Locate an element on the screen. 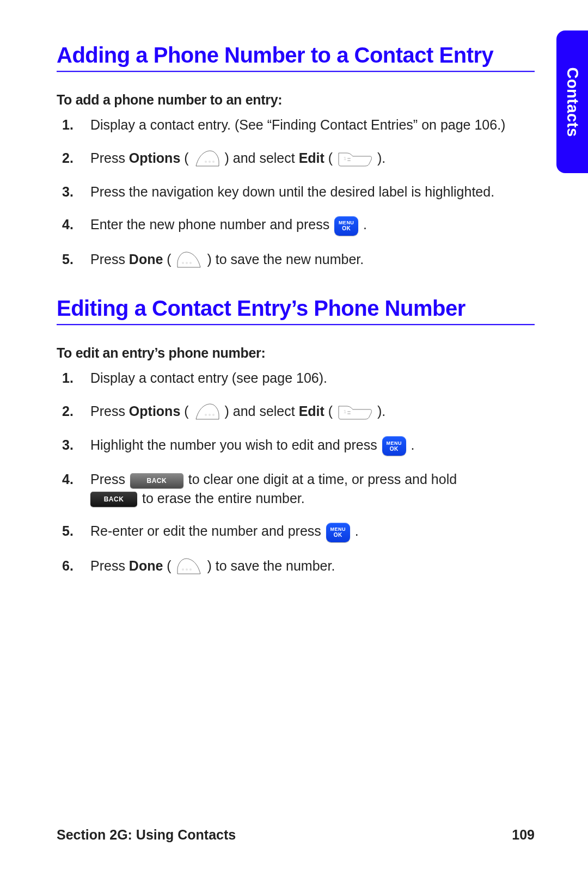 Image resolution: width=588 pixels, height=882 pixels. step-item: 3. Highlight the number you wish to edit… is located at coordinates (310, 445).